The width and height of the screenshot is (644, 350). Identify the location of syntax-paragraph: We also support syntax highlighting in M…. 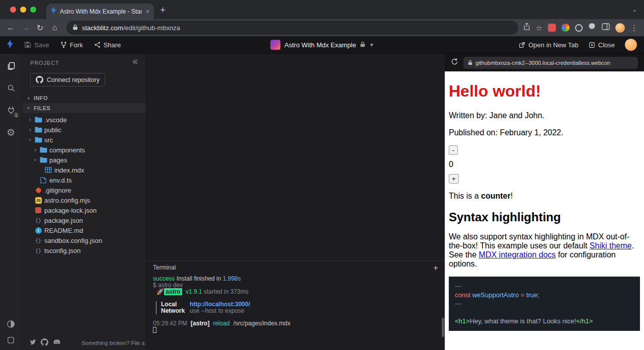
(544, 250).